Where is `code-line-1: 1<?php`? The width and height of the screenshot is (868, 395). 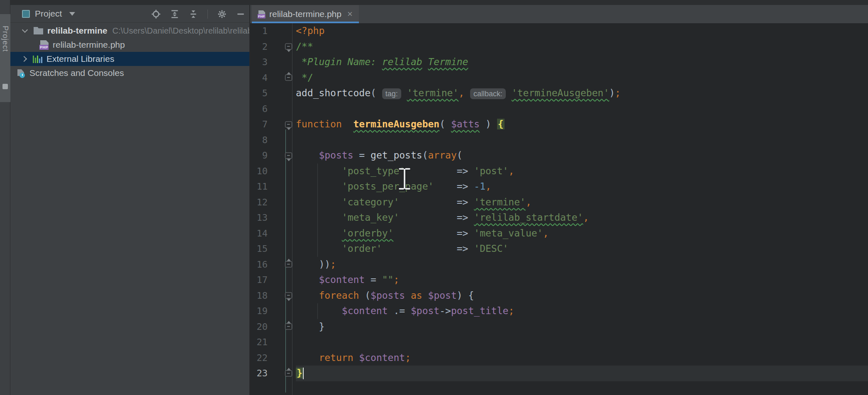
code-line-1: 1<?php is located at coordinates (559, 31).